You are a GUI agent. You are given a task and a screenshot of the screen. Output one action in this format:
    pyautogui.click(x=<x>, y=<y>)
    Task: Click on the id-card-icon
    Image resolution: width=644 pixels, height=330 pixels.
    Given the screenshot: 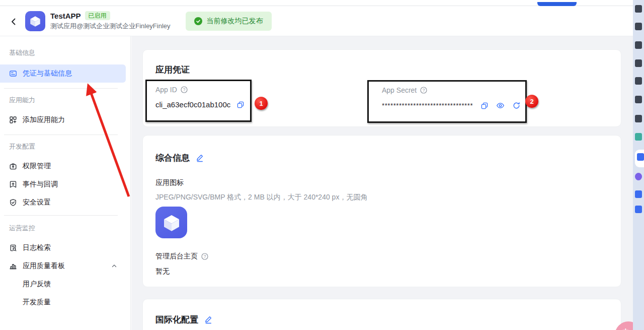 What is the action you would take?
    pyautogui.click(x=13, y=74)
    